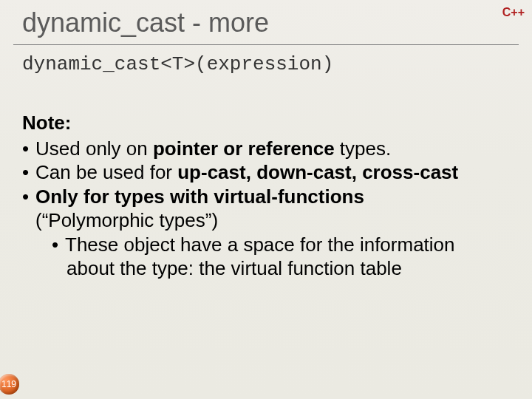 The image size is (532, 399). Describe the element at coordinates (146, 23) in the screenshot. I see `slide-title: dynamic_cast - more` at that location.